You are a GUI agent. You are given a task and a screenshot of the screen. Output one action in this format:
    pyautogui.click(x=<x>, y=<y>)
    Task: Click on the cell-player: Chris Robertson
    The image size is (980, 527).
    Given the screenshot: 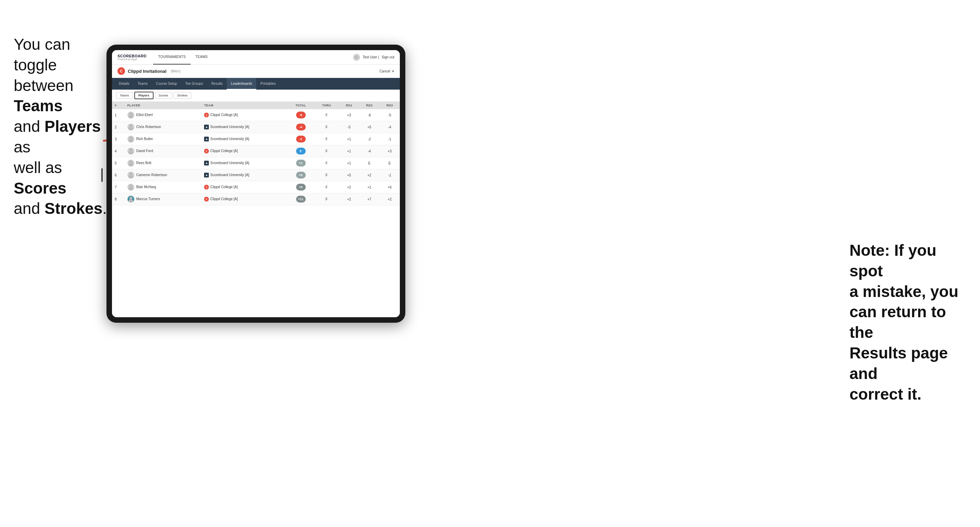 What is the action you would take?
    pyautogui.click(x=163, y=127)
    